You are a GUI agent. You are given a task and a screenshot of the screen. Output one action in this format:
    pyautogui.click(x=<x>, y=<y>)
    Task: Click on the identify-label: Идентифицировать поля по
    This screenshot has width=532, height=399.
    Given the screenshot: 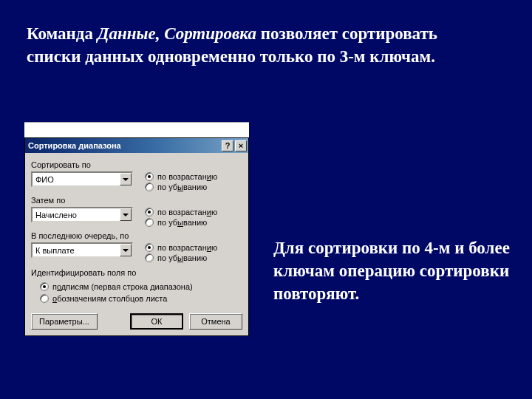 What is the action you would take?
    pyautogui.click(x=137, y=273)
    